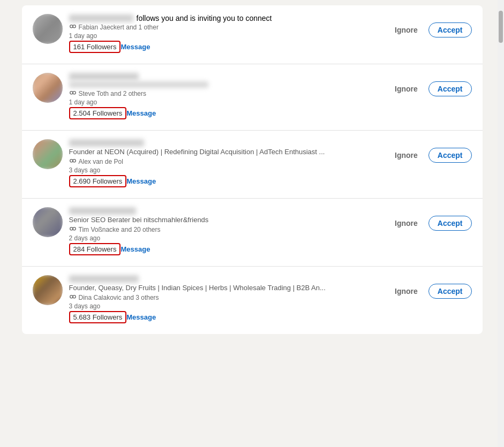  I want to click on mutual-row: Dina Calakovic and 3 others, so click(225, 298).